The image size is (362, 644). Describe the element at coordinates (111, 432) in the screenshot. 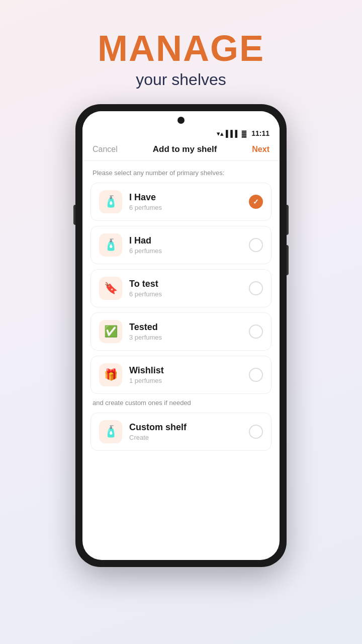

I see `custom-shelf-icon-bg: 🧴` at that location.